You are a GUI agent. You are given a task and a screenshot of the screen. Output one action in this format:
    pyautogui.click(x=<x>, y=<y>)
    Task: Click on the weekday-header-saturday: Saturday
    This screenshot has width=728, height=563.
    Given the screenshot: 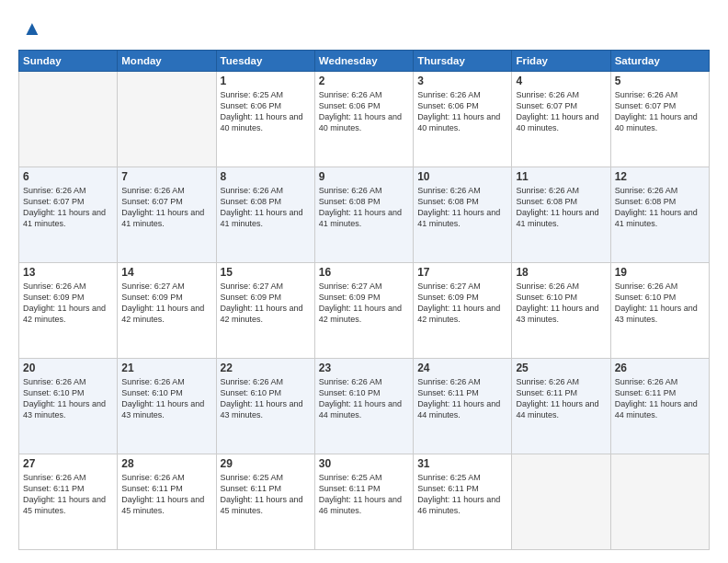 What is the action you would take?
    pyautogui.click(x=660, y=61)
    